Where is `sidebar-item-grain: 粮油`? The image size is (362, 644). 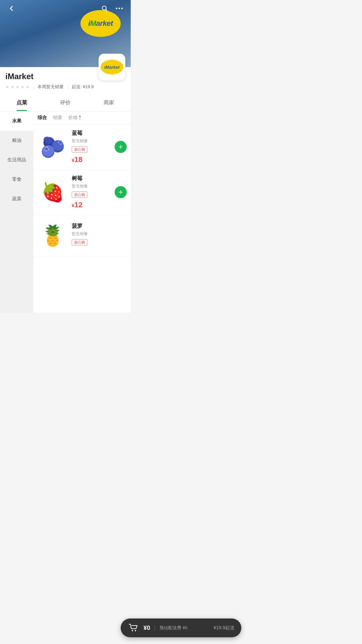 sidebar-item-grain: 粮油 is located at coordinates (17, 141).